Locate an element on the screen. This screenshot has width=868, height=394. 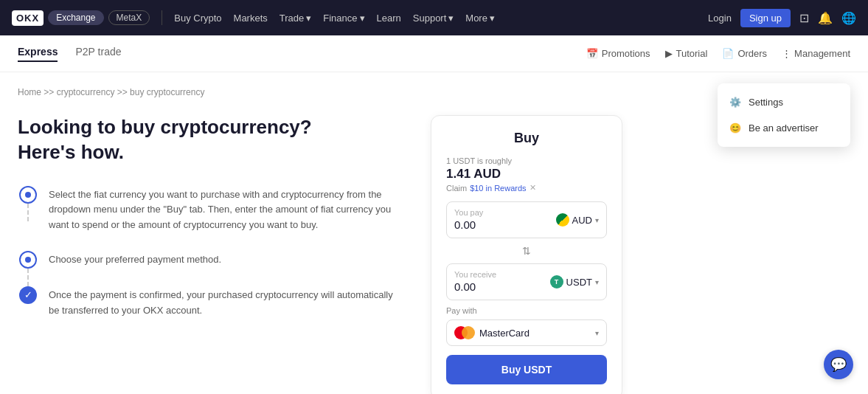
step-2-dot is located at coordinates (28, 260).